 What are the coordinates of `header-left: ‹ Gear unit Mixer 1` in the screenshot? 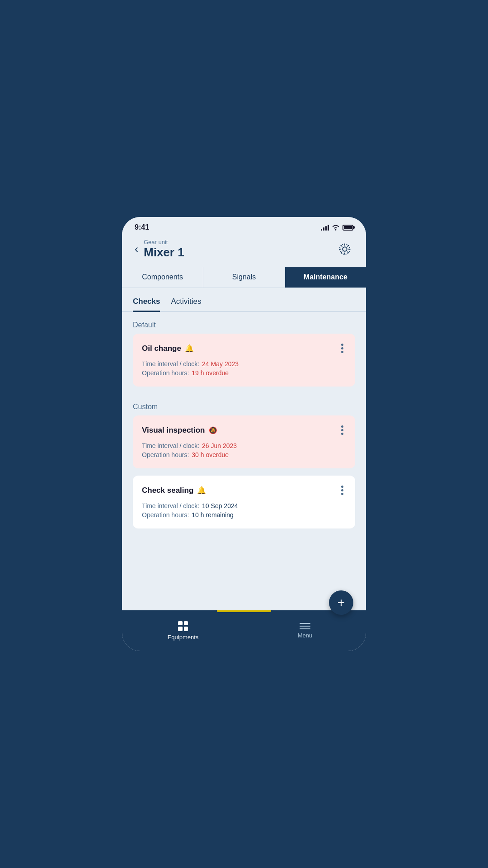 It's located at (160, 249).